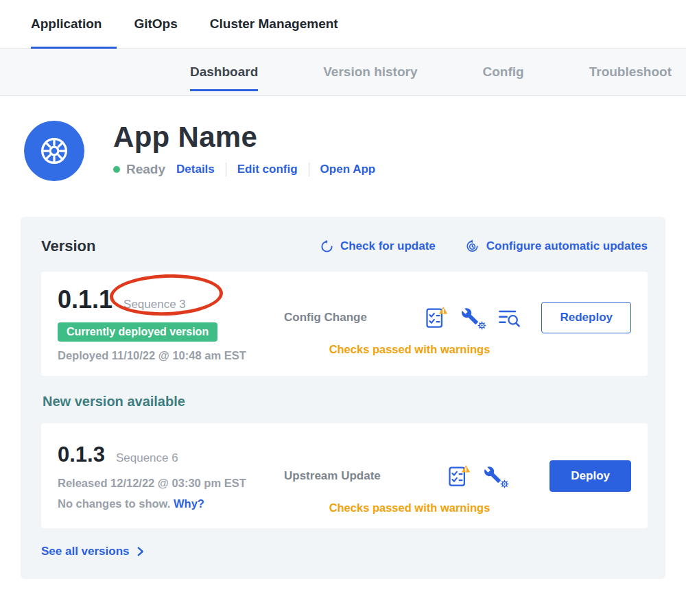 The image size is (686, 616). Describe the element at coordinates (244, 137) in the screenshot. I see `page-title: App Name` at that location.